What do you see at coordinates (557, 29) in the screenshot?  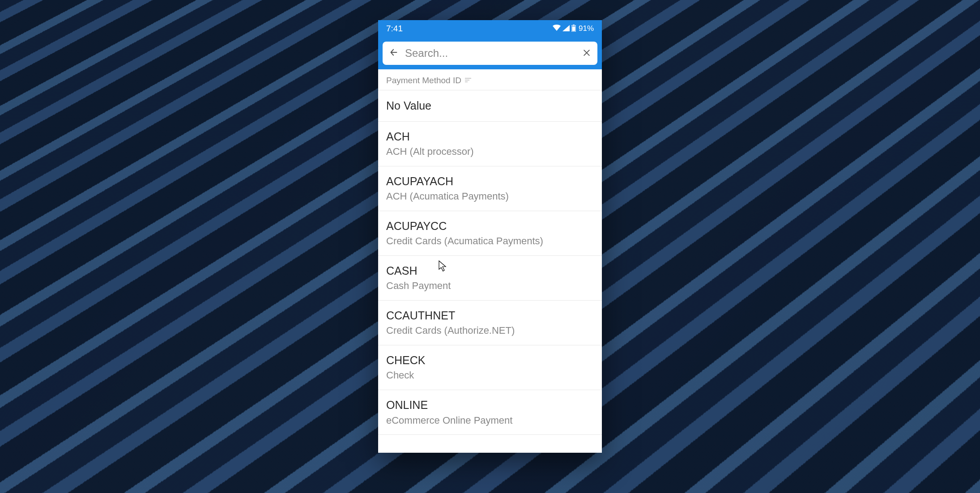 I see `wifi-icon` at bounding box center [557, 29].